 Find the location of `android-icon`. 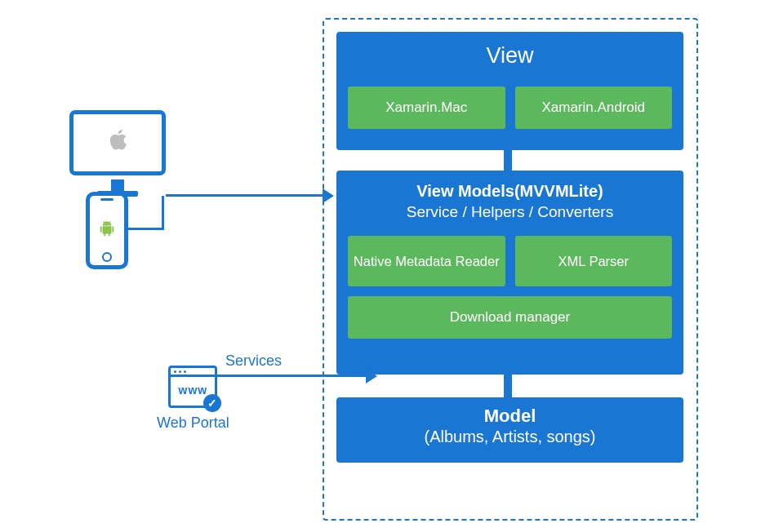

android-icon is located at coordinates (107, 231).